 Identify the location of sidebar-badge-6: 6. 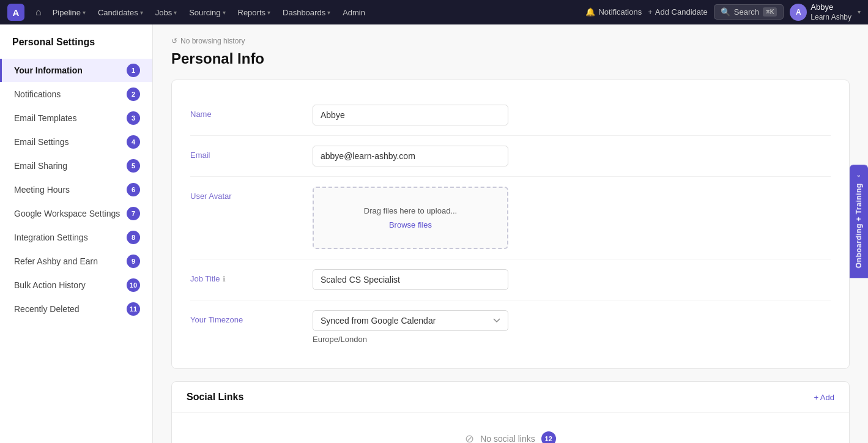
(133, 190).